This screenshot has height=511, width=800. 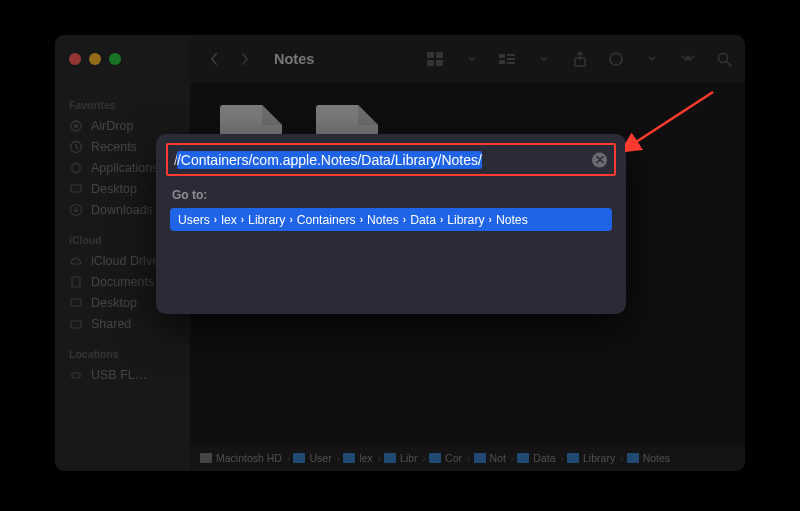 I want to click on pathbar-segment: Data, so click(x=536, y=458).